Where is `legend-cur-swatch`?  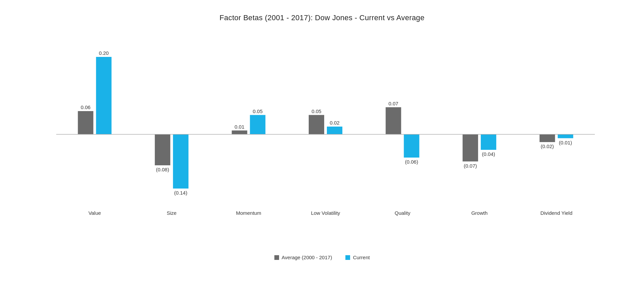 legend-cur-swatch is located at coordinates (348, 258).